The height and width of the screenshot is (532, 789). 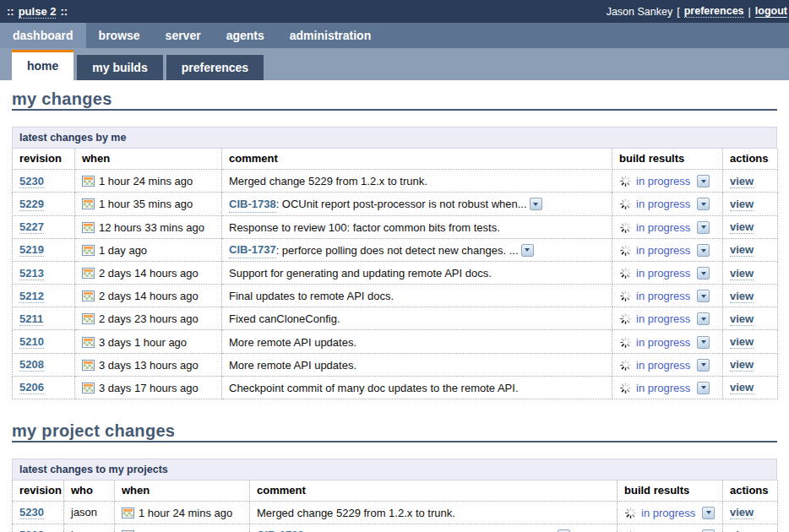 What do you see at coordinates (397, 250) in the screenshot?
I see `comment-text: : perforce polling does not detect new c…` at bounding box center [397, 250].